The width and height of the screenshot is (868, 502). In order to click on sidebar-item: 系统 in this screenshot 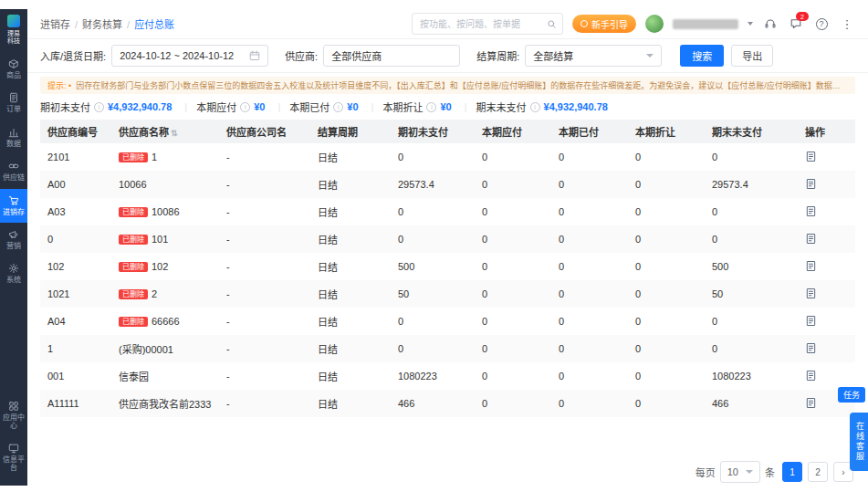, I will do `click(14, 274)`.